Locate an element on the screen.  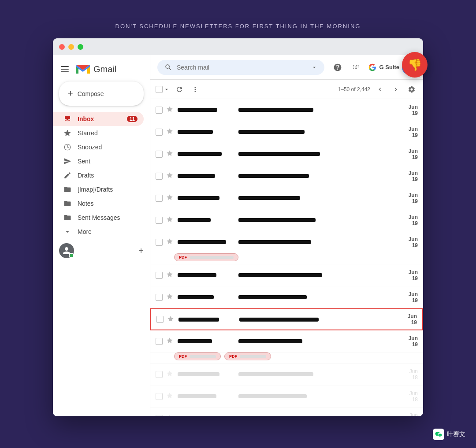
user-avatar is located at coordinates (67, 251).